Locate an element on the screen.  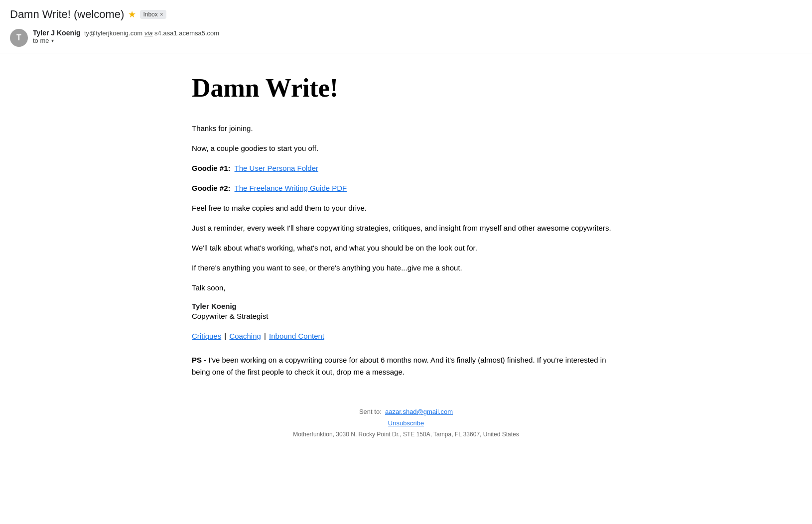
ps-text: - I've been working on a copywriting cou… is located at coordinates (399, 366).